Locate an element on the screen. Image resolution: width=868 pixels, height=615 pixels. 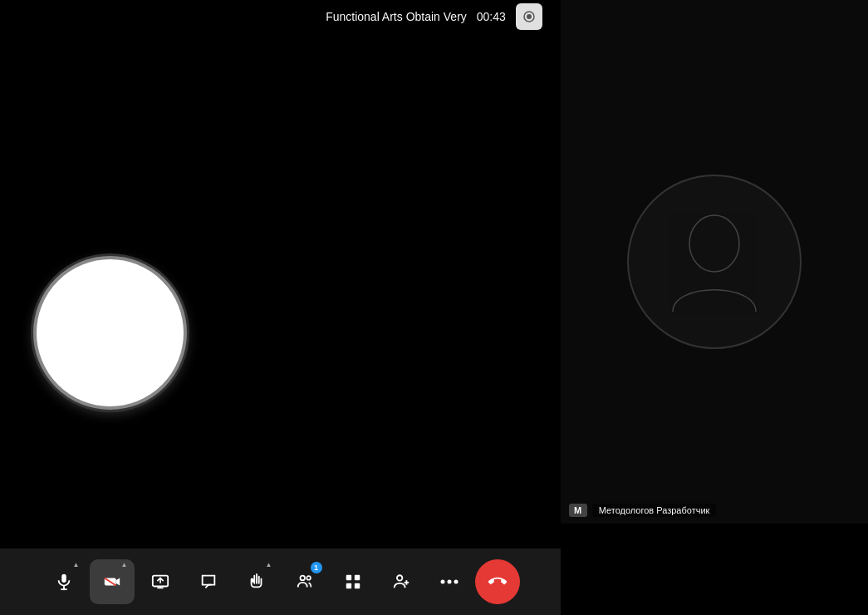
toolbar: ▲ ▲ ▲ is located at coordinates (281, 582).